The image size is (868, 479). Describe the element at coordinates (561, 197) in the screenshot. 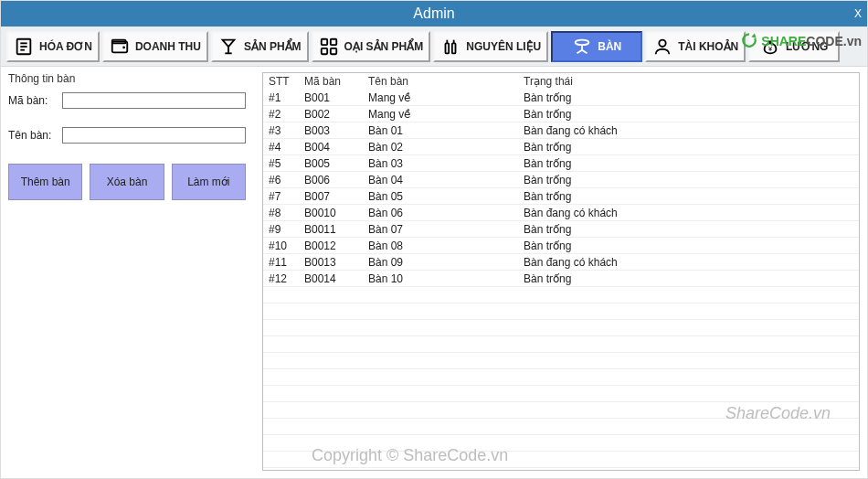

I see `table-row: #7B007Bàn 05Bàn trống` at that location.